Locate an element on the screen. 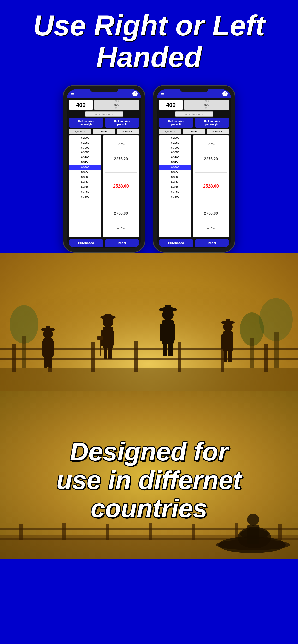 The image size is (298, 644). bid-display-left: 400 is located at coordinates (81, 105).